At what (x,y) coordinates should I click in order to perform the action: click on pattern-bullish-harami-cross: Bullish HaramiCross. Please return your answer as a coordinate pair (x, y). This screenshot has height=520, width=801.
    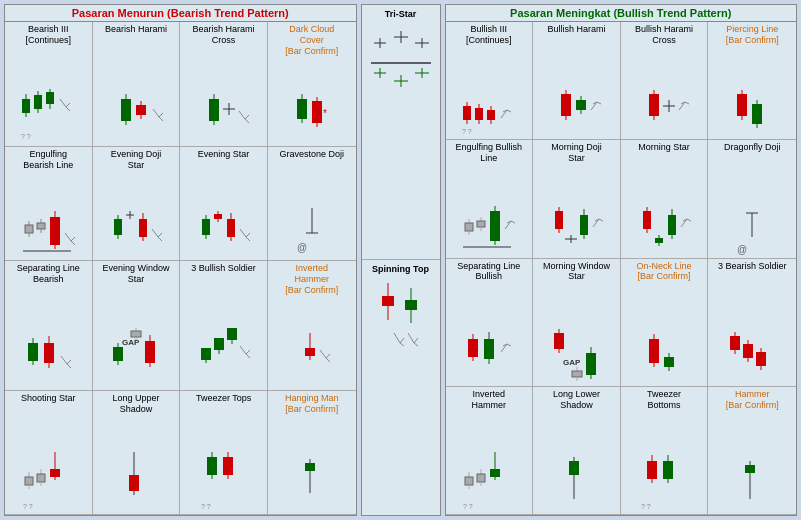
    Looking at the image, I should click on (665, 81).